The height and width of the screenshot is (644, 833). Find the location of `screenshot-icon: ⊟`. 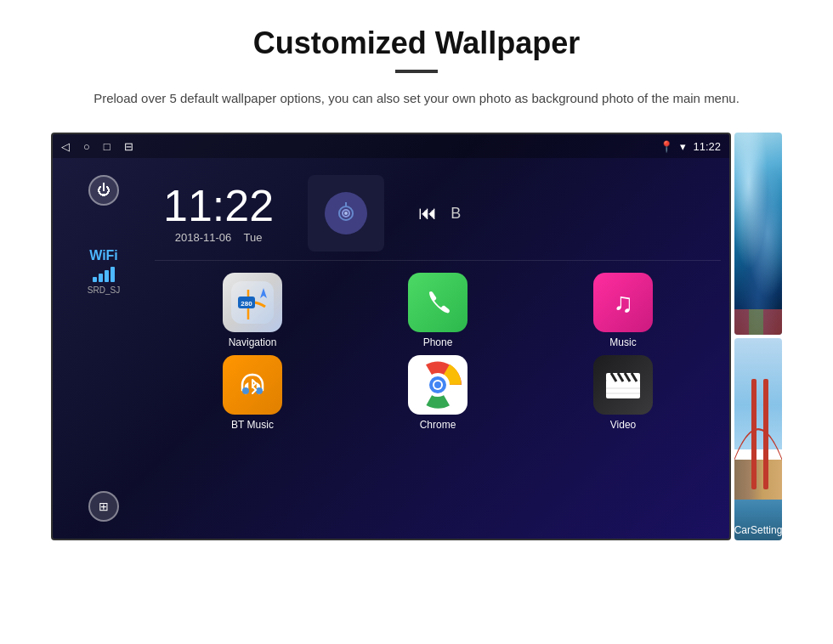

screenshot-icon: ⊟ is located at coordinates (129, 146).